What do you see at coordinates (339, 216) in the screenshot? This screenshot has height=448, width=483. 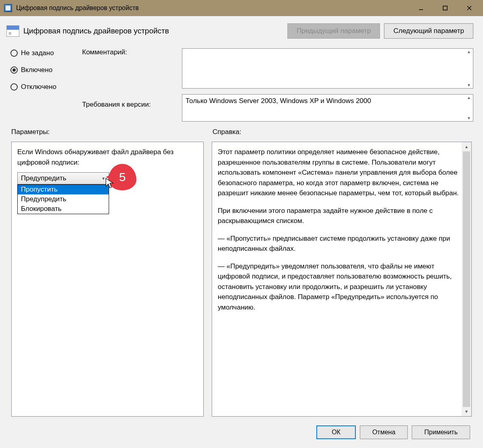 I see `help-paragraph: При включении этого параметра задайте ну…` at bounding box center [339, 216].